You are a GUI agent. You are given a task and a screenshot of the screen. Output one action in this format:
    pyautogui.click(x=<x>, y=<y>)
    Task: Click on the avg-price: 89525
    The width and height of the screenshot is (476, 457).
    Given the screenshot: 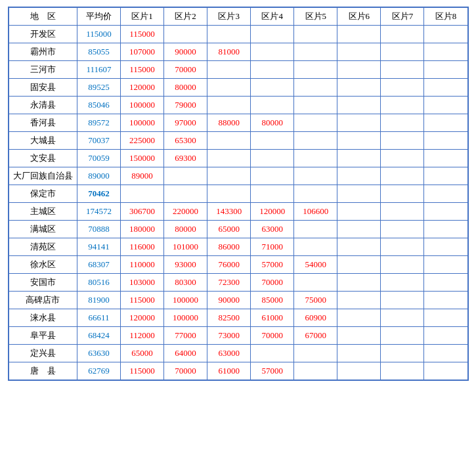 What is the action you would take?
    pyautogui.click(x=98, y=88)
    